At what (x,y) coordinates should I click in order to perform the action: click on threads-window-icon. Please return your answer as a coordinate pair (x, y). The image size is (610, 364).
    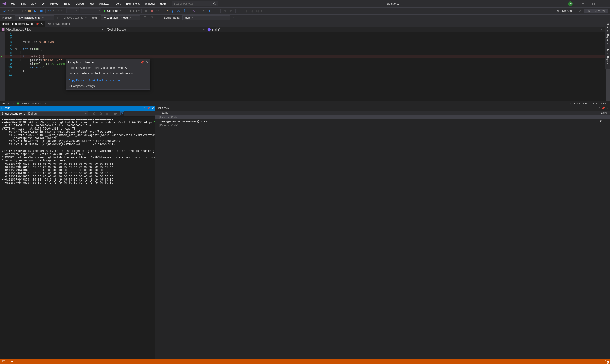
    Looking at the image, I should click on (159, 18).